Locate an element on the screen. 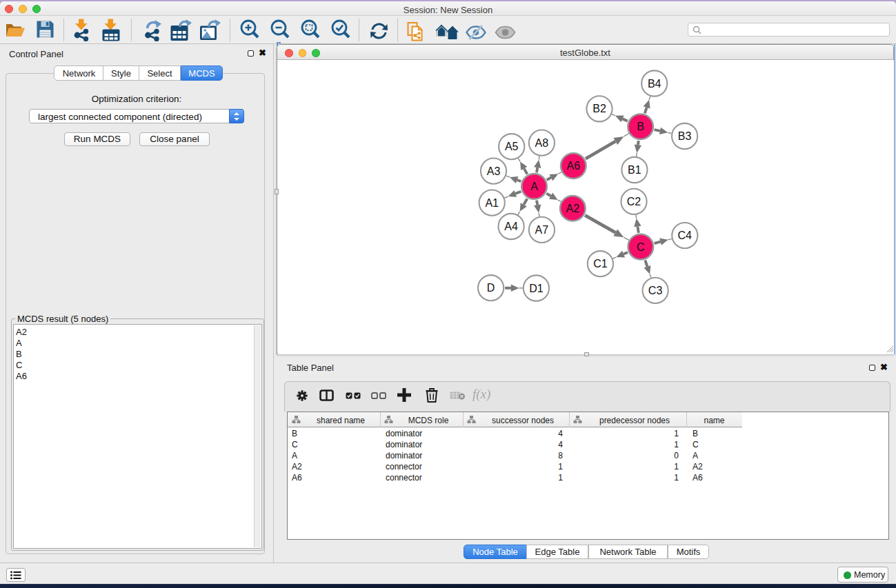  svg-text: A1 is located at coordinates (492, 203).